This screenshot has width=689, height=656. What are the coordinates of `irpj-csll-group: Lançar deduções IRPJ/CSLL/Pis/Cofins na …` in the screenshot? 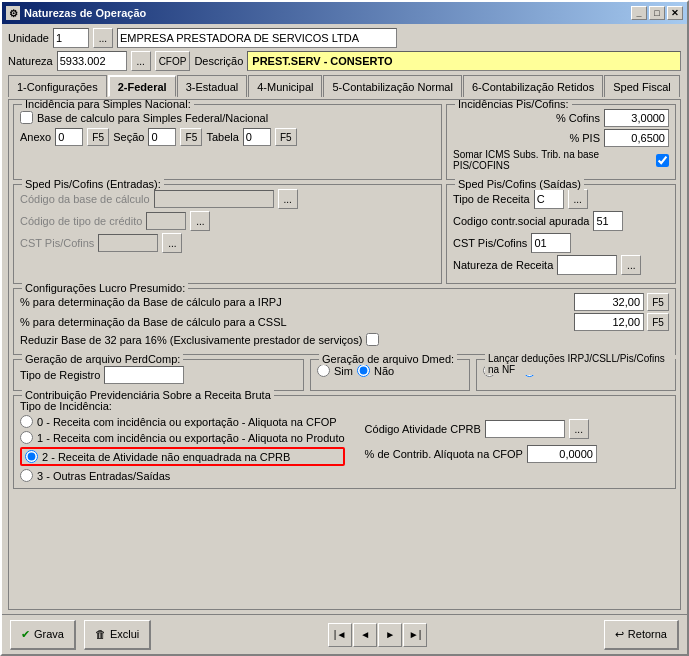 It's located at (576, 375).